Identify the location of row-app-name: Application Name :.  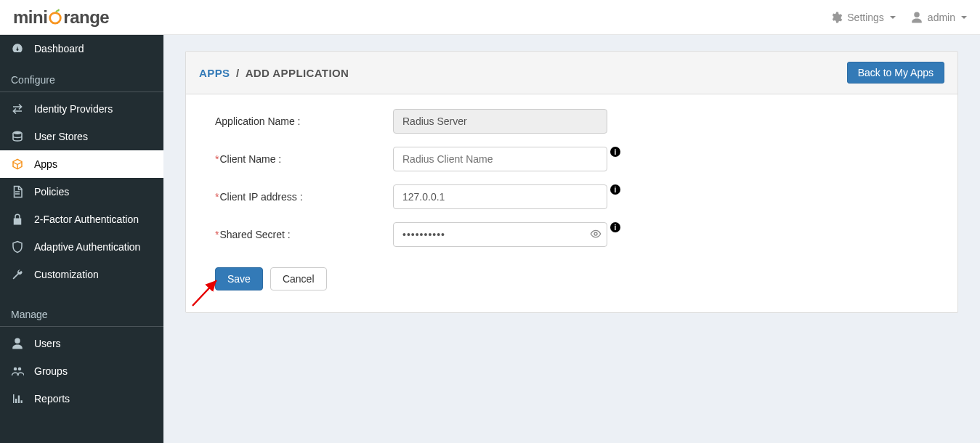
(572, 121).